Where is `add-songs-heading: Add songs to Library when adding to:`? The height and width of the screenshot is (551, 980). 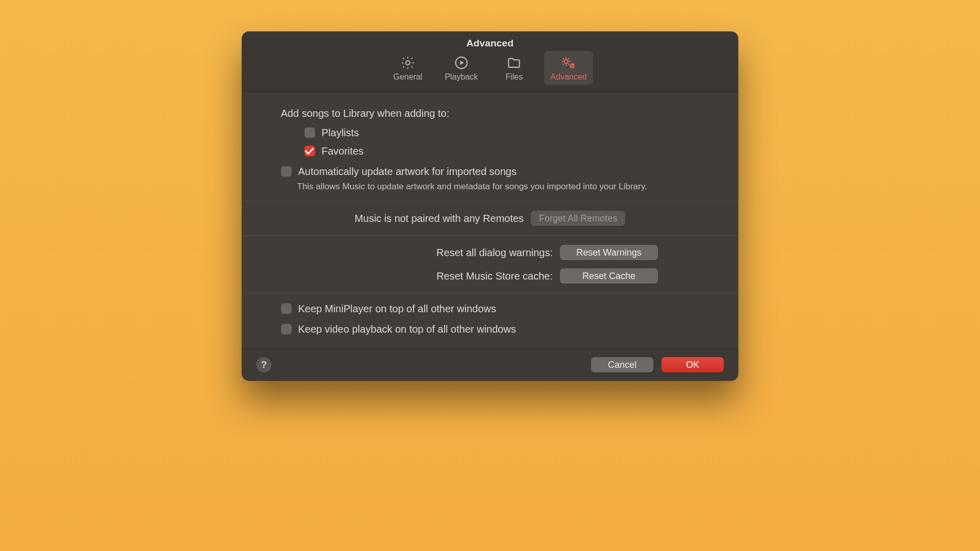
add-songs-heading: Add songs to Library when adding to: is located at coordinates (500, 113).